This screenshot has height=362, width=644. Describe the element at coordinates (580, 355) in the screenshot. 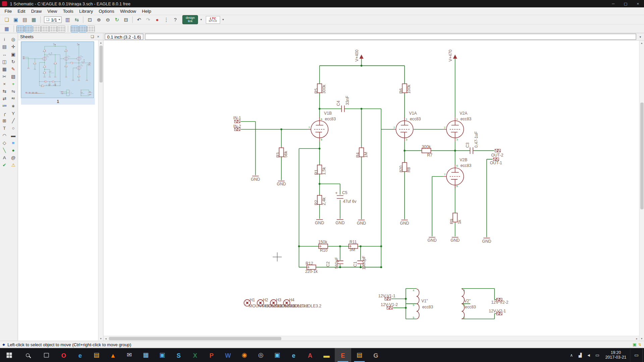

I see `network-icon: ▟` at that location.